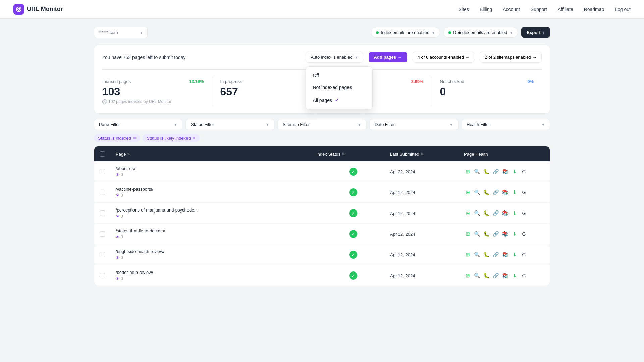 This screenshot has width=644, height=362. Describe the element at coordinates (486, 9) in the screenshot. I see `nav-billing: Billing` at that location.